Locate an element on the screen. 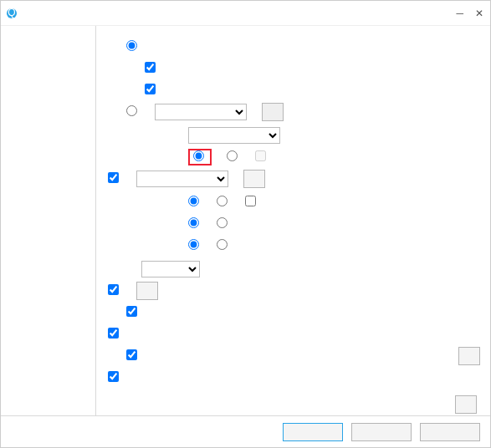 Image resolution: width=491 pixels, height=448 pixels. btn-shuangpin-settings is located at coordinates (273, 112).